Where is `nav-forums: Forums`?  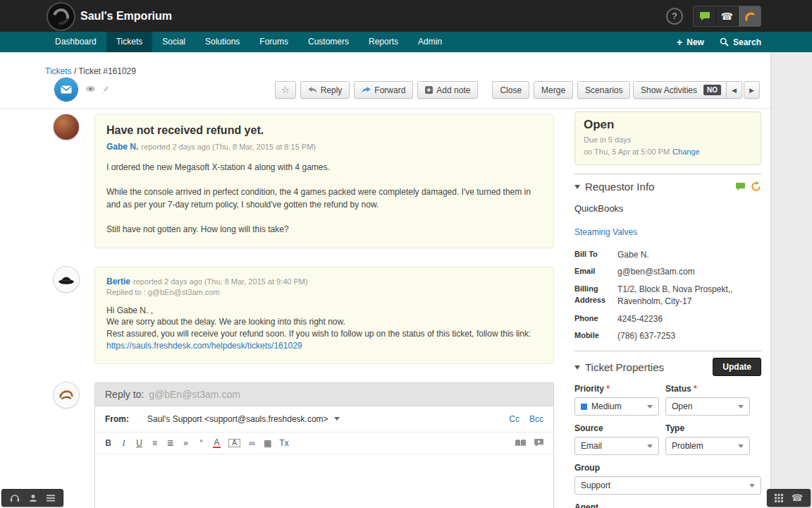
nav-forums: Forums is located at coordinates (273, 42).